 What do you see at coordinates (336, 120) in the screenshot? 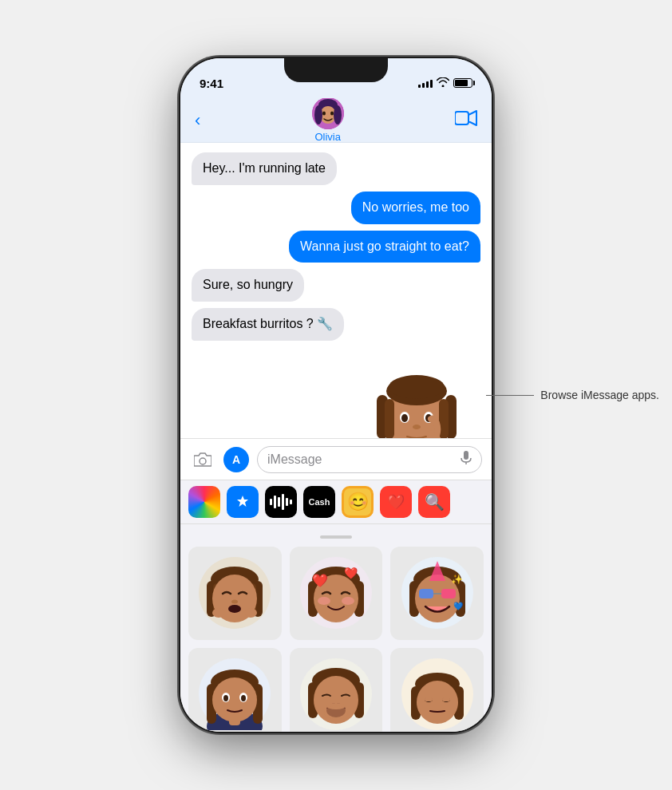
I see `nav-bar: ‹` at bounding box center [336, 120].